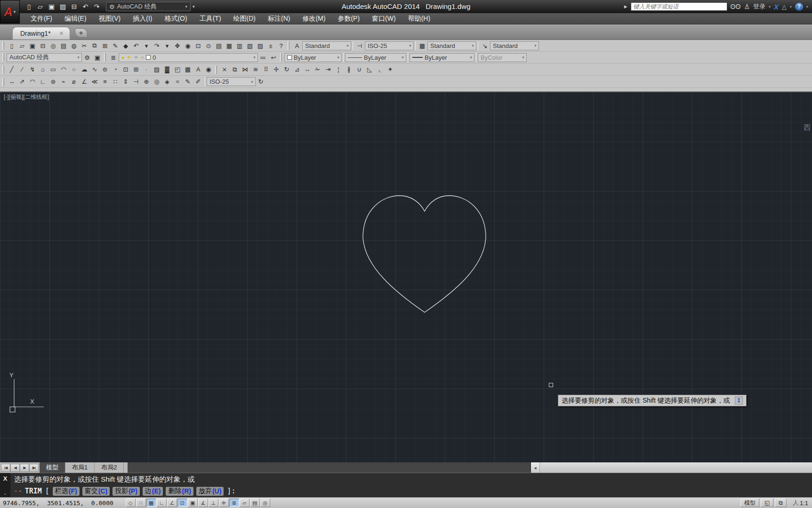 The image size is (812, 508). I want to click on chamfer-icon: ◺, so click(370, 70).